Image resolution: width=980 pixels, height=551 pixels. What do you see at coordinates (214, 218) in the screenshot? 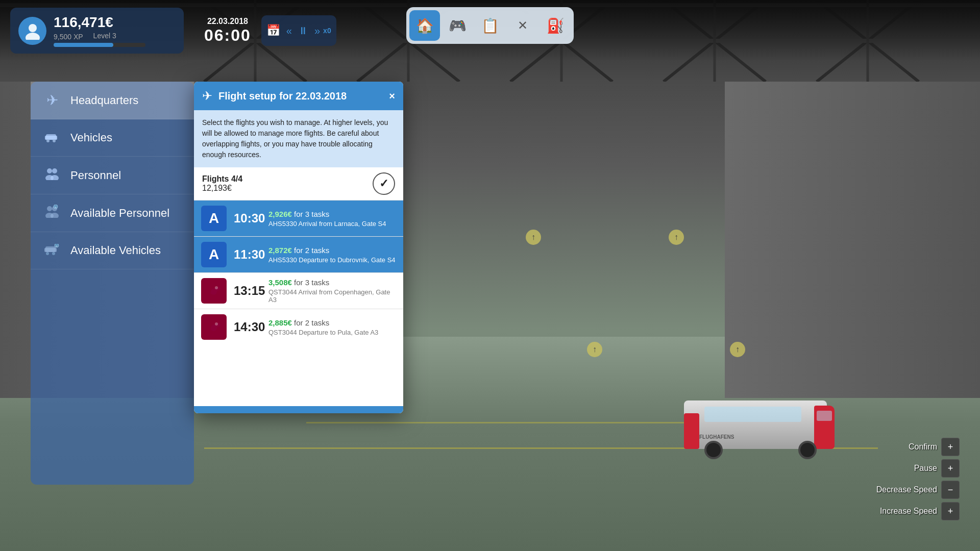
I see `airline-badge-1: A` at bounding box center [214, 218].